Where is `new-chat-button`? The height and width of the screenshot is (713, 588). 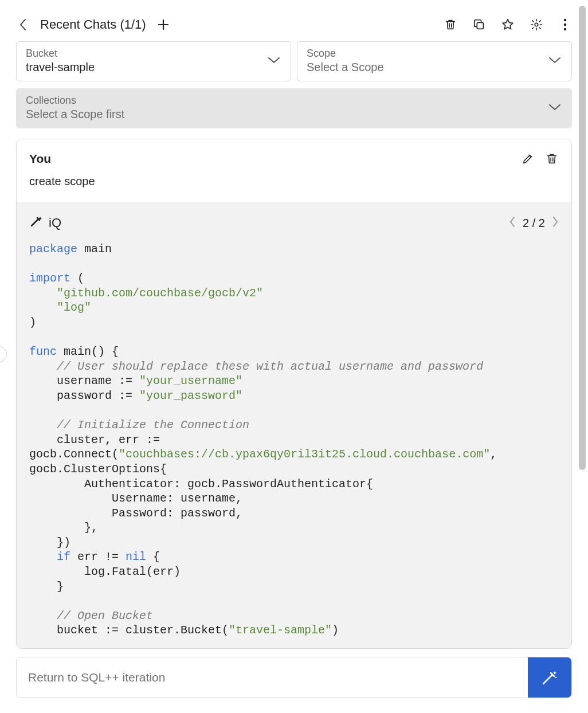 new-chat-button is located at coordinates (163, 25).